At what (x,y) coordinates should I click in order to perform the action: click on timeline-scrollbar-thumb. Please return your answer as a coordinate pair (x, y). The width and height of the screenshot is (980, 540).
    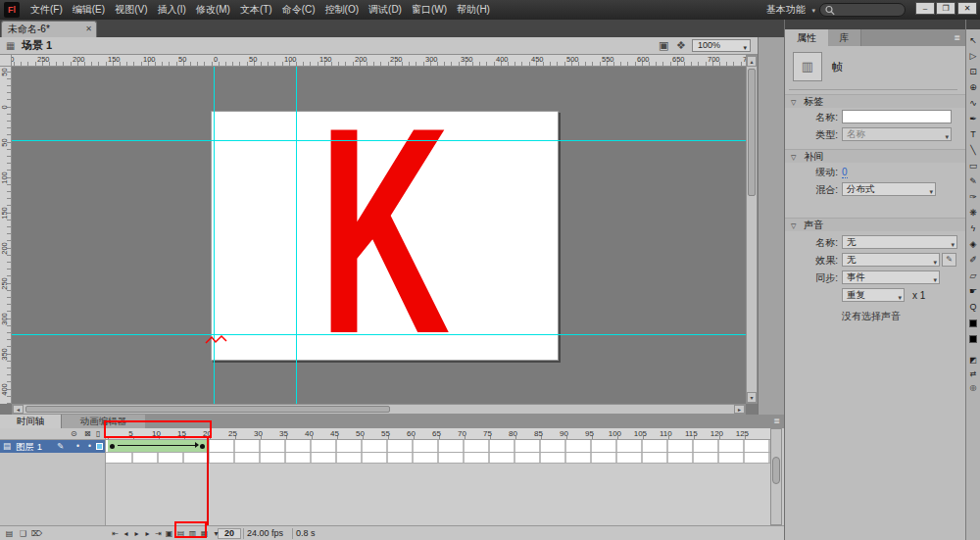
    Looking at the image, I should click on (776, 470).